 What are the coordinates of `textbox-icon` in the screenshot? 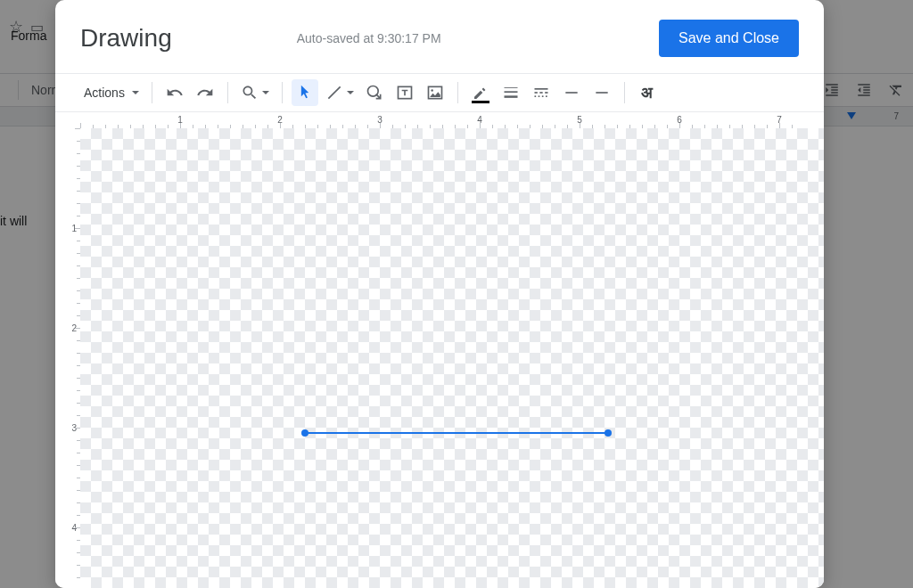 It's located at (405, 93).